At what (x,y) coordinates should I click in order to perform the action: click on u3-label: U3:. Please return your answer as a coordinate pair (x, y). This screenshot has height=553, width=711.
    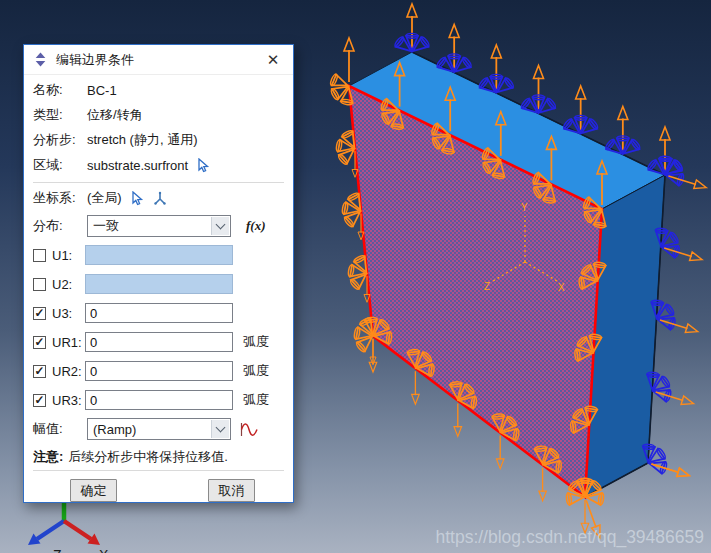
    Looking at the image, I should click on (68, 314).